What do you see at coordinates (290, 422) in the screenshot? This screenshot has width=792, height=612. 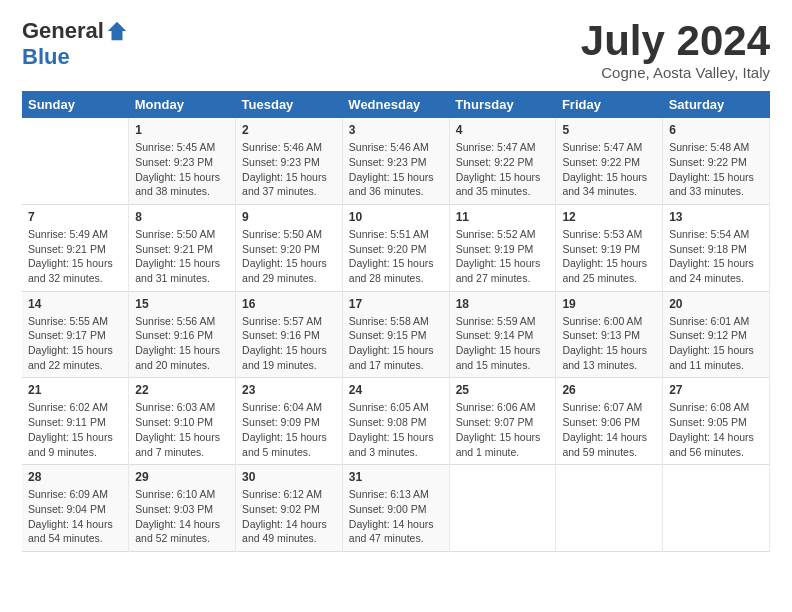 I see `day-cell: 23Sunrise: 6:04 AM Sunset: 9:09 PM Dayli…` at bounding box center [290, 422].